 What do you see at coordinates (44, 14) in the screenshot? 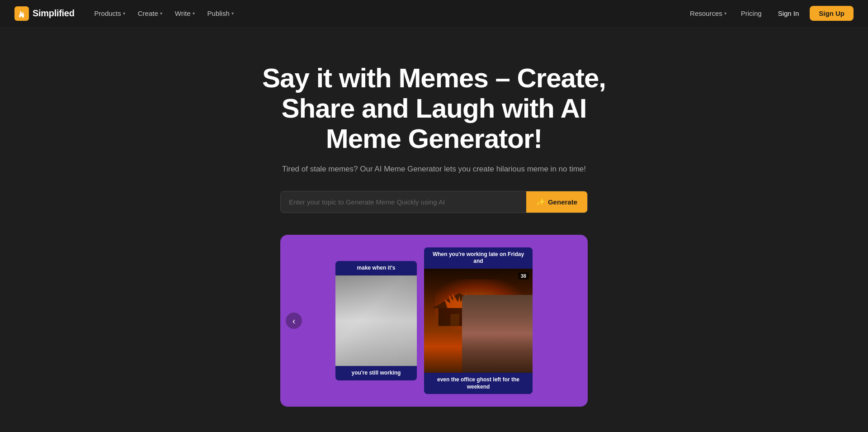
I see `logo: Simplified` at bounding box center [44, 14].